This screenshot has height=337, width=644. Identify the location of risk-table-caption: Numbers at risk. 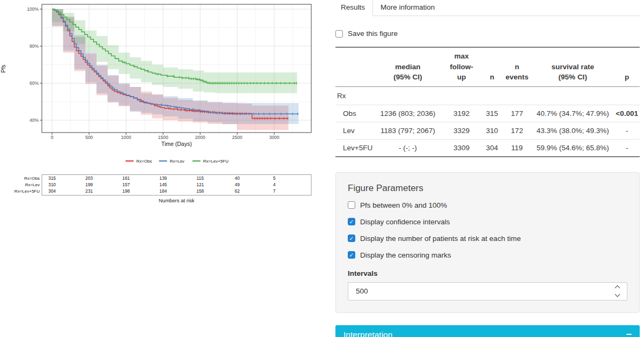
(177, 201).